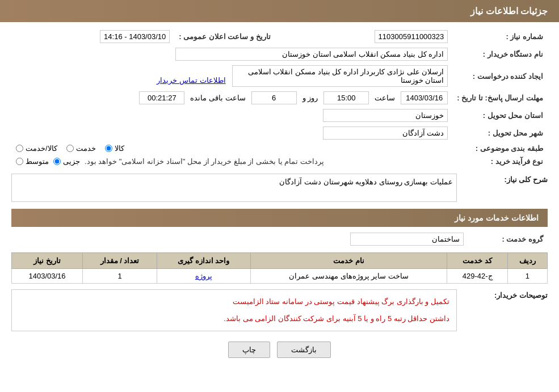  Describe the element at coordinates (86, 149) in the screenshot. I see `khadamat-label: خدمت` at that location.